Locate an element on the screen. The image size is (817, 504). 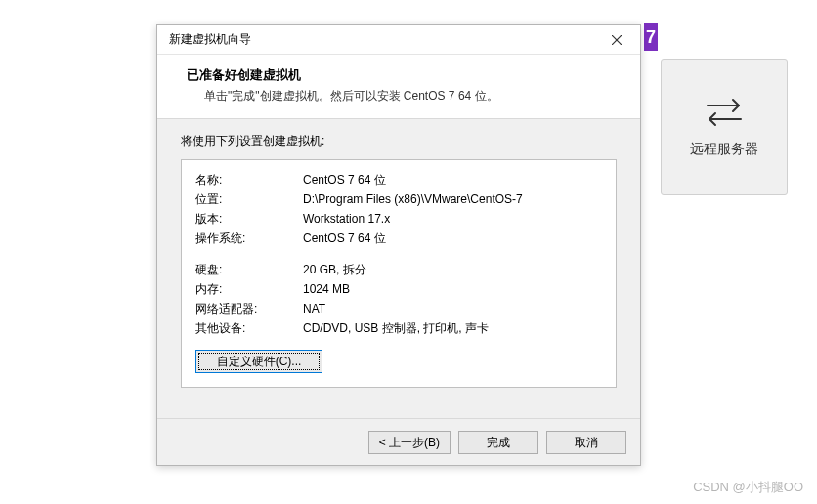
back-button: < 上一步(B) is located at coordinates (409, 442).